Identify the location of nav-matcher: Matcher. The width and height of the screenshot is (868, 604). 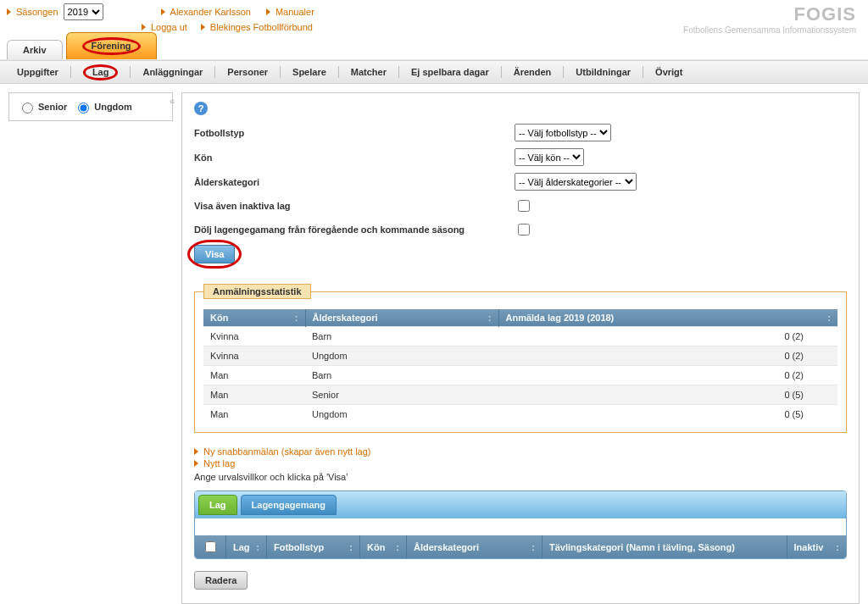
(369, 72).